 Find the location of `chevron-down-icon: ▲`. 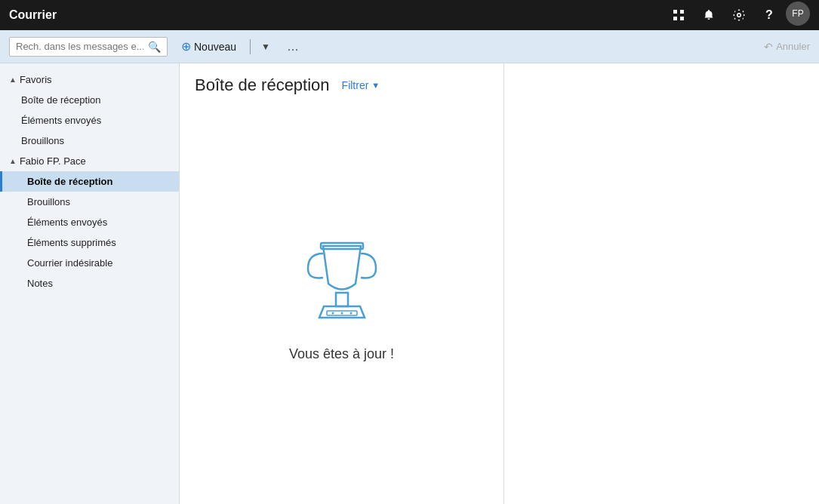

chevron-down-icon: ▲ is located at coordinates (13, 80).